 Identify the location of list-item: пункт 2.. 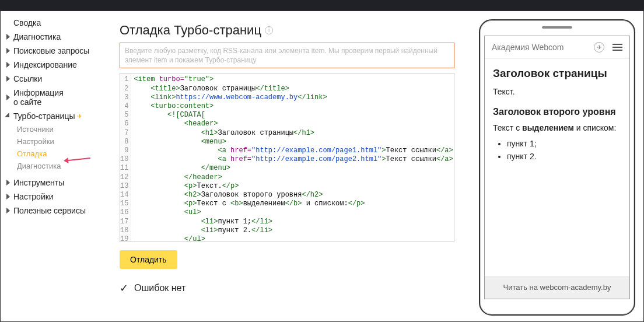
(564, 156).